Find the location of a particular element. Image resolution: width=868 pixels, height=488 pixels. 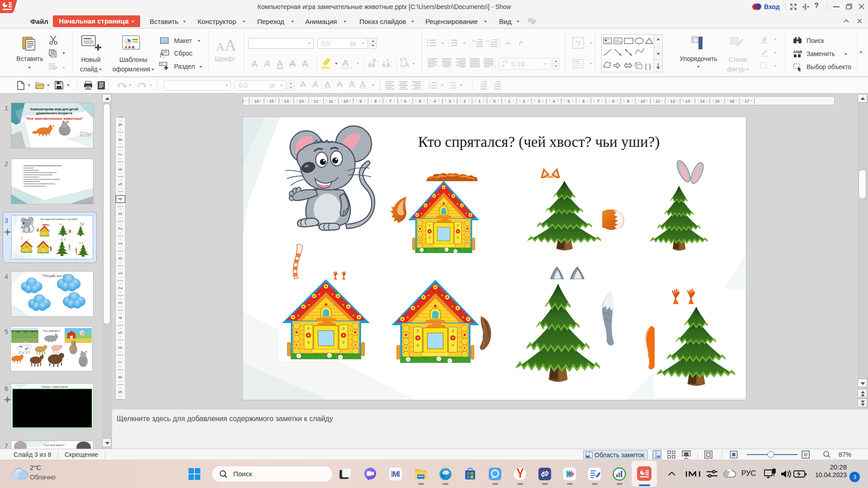

svg-text: "Где живешь?" is located at coordinates (52, 331).